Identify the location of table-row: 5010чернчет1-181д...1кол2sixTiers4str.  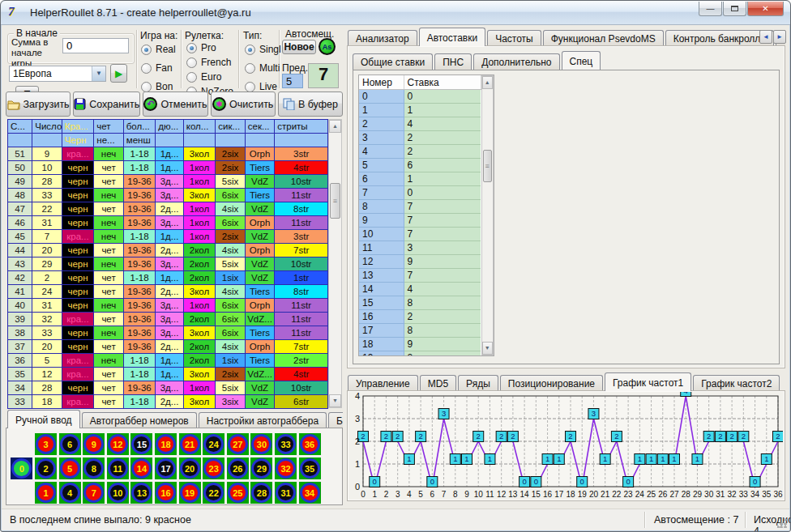
(169, 168).